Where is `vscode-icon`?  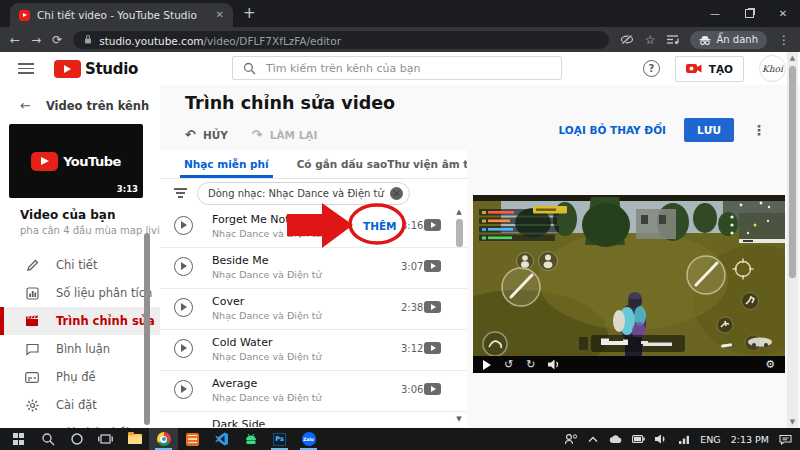
vscode-icon is located at coordinates (222, 439).